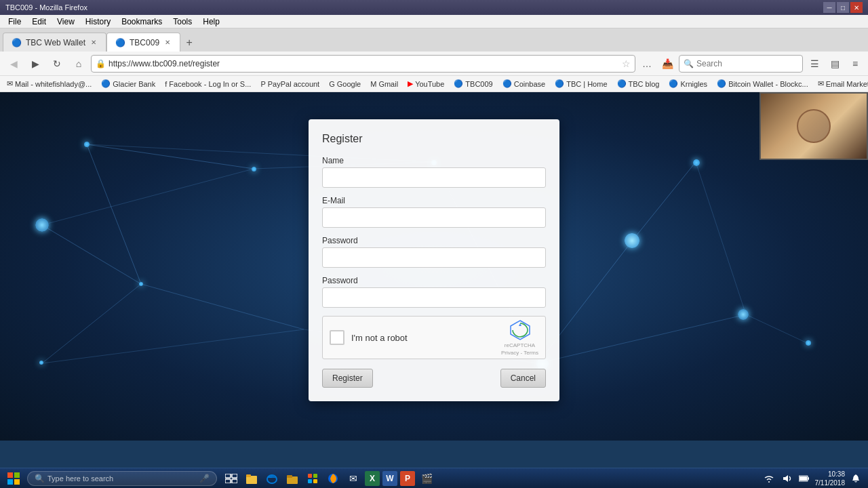  I want to click on taskbar-search: 🔍 Type here to search 🎤, so click(122, 479).